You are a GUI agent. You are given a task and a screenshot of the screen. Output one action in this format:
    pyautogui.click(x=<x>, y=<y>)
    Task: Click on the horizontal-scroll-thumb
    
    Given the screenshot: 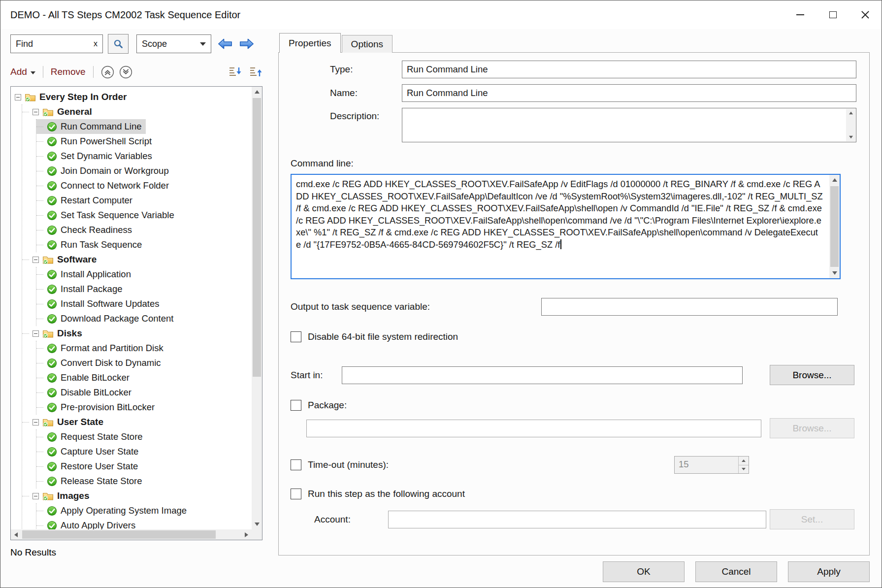 What is the action you would take?
    pyautogui.click(x=119, y=535)
    